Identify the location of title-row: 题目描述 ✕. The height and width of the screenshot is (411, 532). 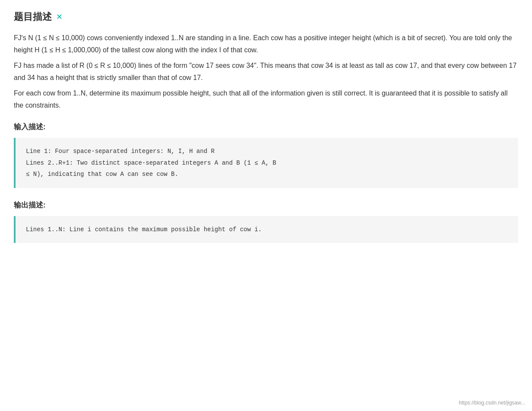
(266, 17).